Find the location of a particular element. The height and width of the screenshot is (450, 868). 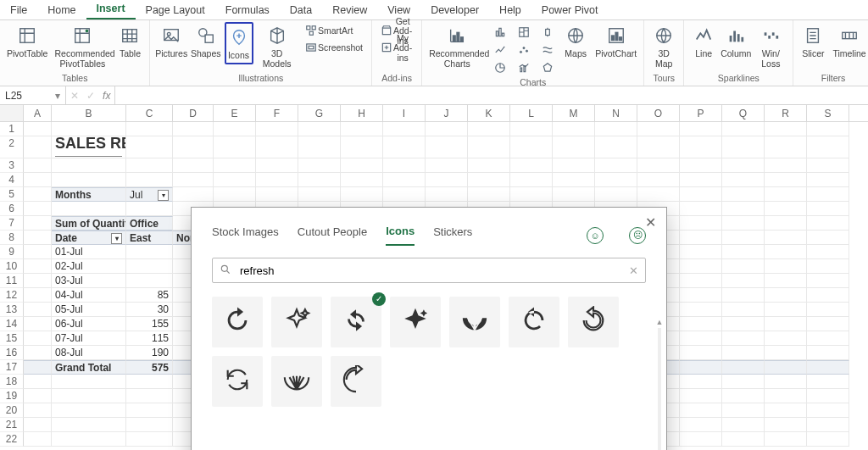

3d-models-button: 3D Models is located at coordinates (277, 46).